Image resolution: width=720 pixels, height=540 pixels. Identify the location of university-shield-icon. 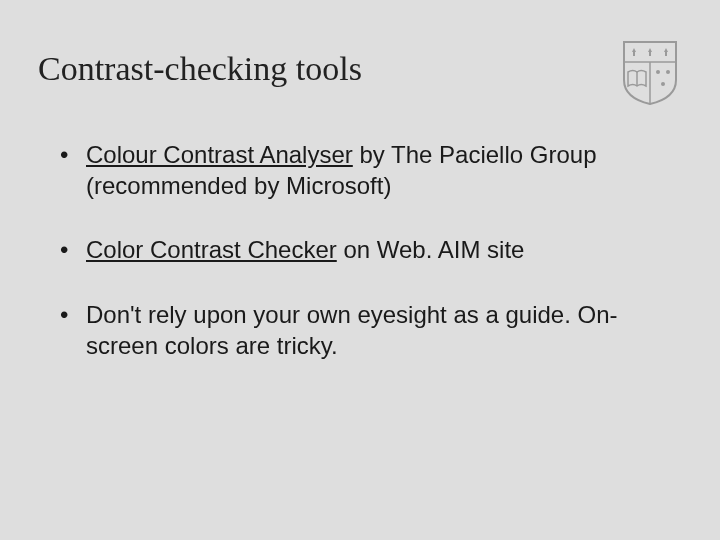
(650, 73).